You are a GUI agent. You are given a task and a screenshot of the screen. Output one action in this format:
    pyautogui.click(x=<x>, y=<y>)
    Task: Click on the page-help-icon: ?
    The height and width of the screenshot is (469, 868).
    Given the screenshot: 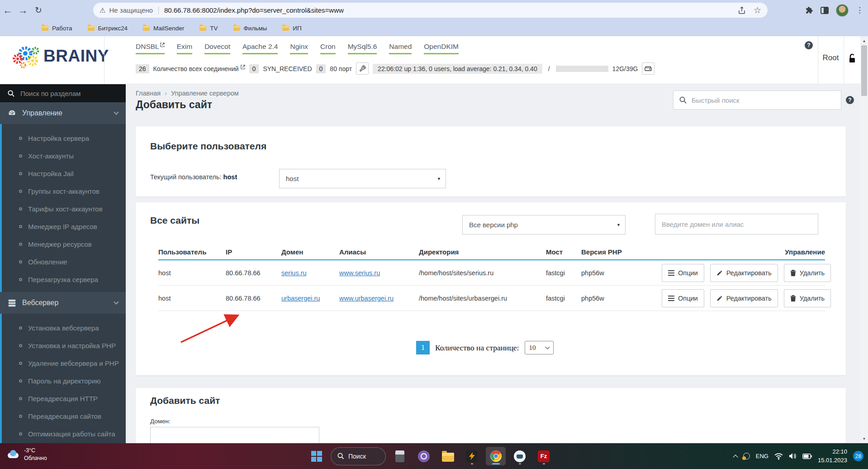 What is the action you would take?
    pyautogui.click(x=850, y=100)
    